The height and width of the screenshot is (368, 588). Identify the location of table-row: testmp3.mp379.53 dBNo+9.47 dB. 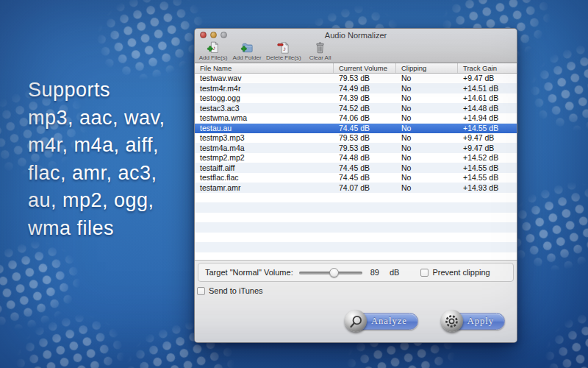
(356, 138).